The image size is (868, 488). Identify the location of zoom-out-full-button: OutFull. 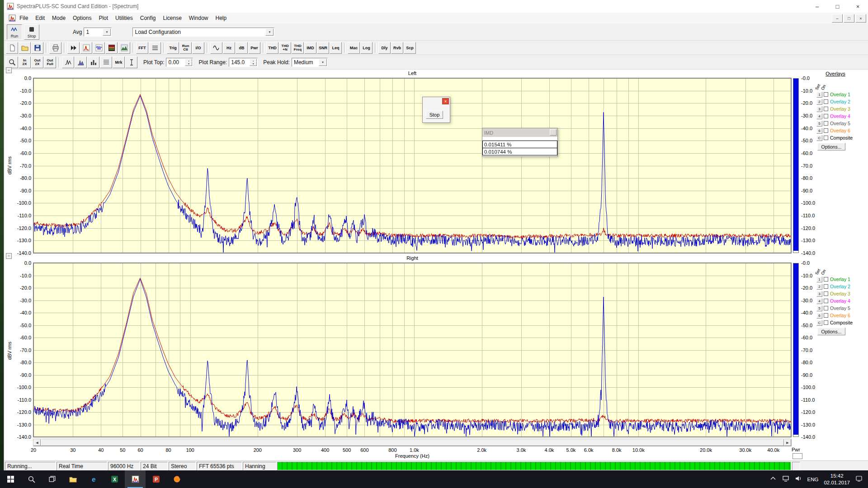
(50, 62).